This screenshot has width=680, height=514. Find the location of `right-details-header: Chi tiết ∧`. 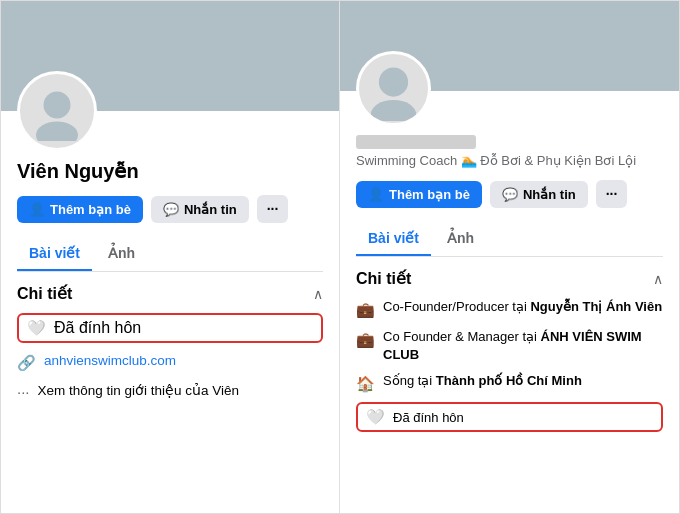

right-details-header: Chi tiết ∧ is located at coordinates (510, 278).